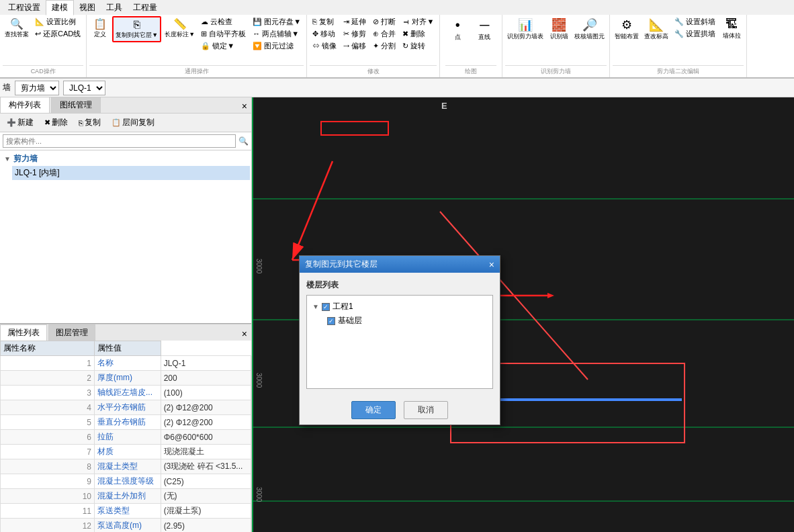 The width and height of the screenshot is (794, 532). Describe the element at coordinates (384, 21) in the screenshot. I see `btn-break: ⊘ 打断` at that location.